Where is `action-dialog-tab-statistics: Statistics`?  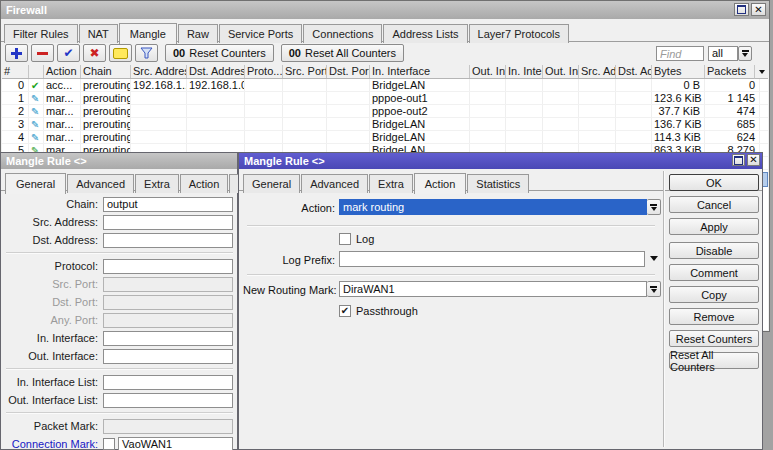 action-dialog-tab-statistics: Statistics is located at coordinates (498, 184).